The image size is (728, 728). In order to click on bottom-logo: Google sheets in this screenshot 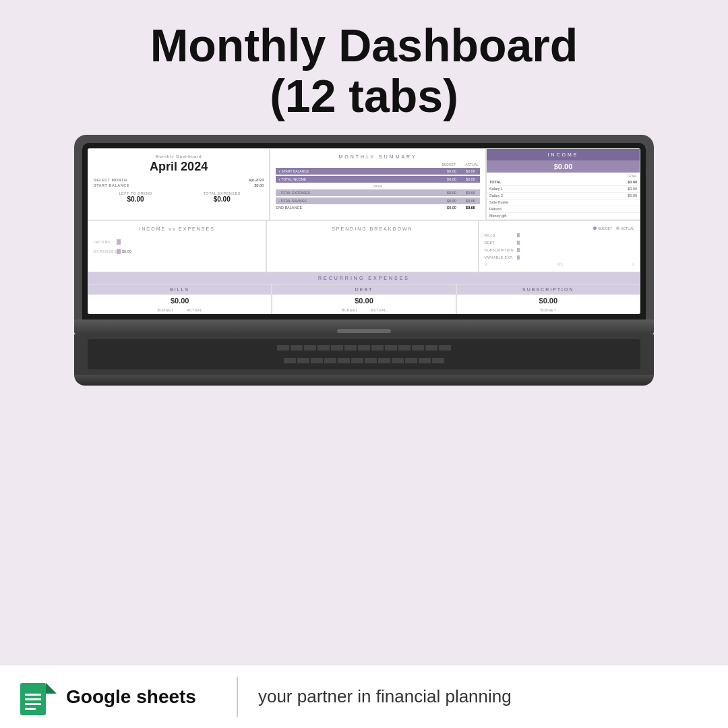, I will do `click(108, 697)`.